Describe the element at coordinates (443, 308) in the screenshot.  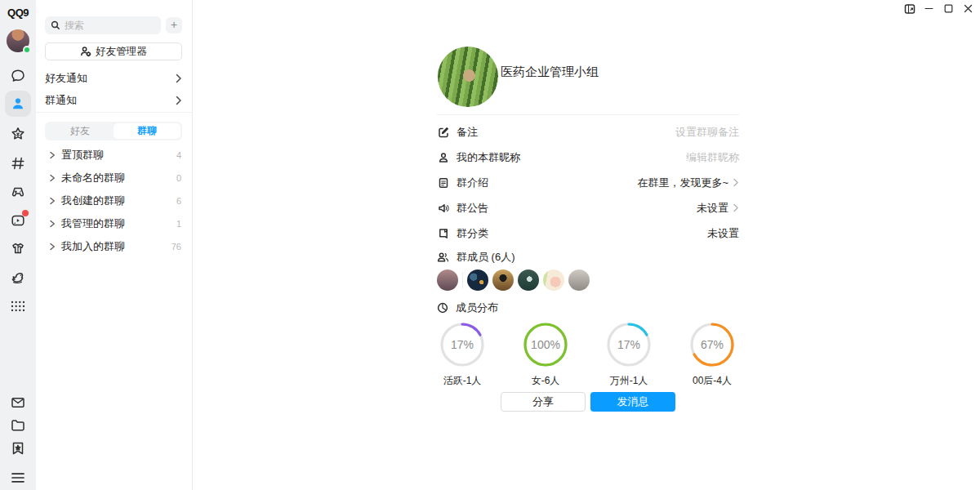
I see `pie-chart-icon` at that location.